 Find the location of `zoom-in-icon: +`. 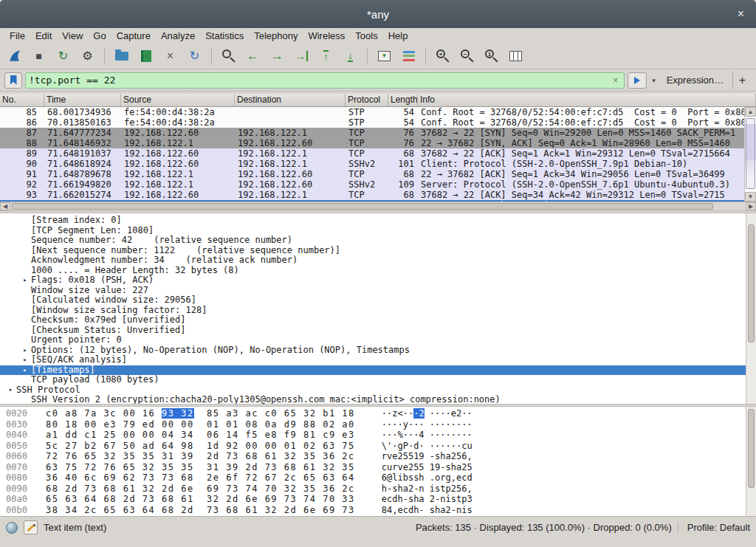

zoom-in-icon: + is located at coordinates (443, 56).